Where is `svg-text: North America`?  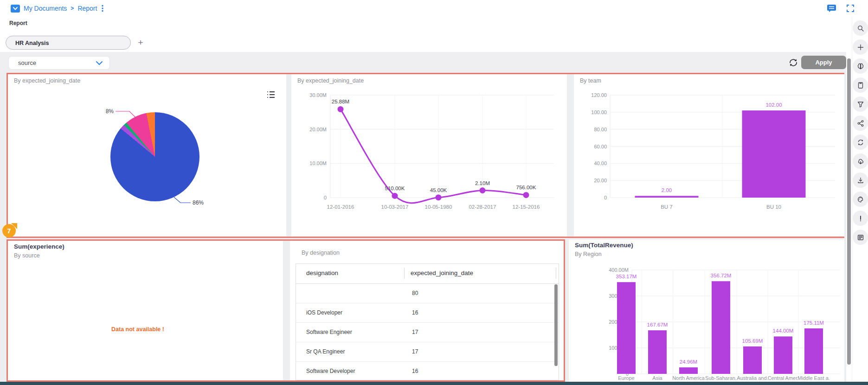
svg-text: North America is located at coordinates (688, 378).